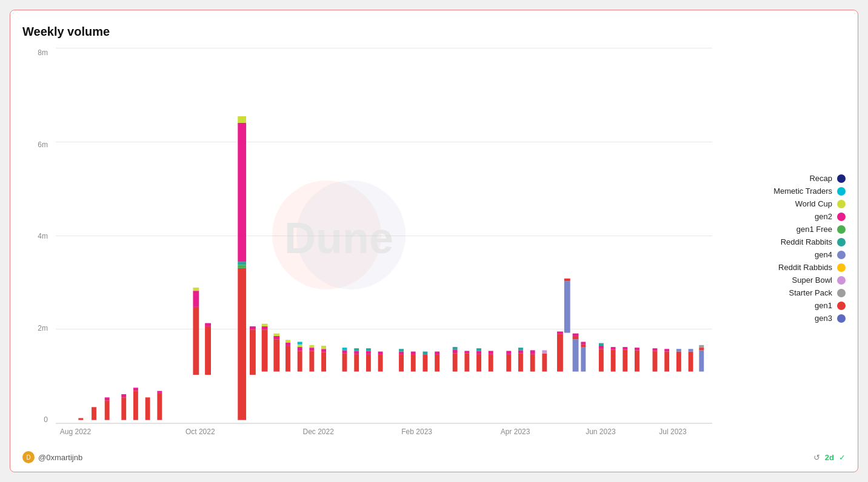 Image resolution: width=868 pixels, height=482 pixels. What do you see at coordinates (841, 179) in the screenshot?
I see `legend-dot-recap` at bounding box center [841, 179].